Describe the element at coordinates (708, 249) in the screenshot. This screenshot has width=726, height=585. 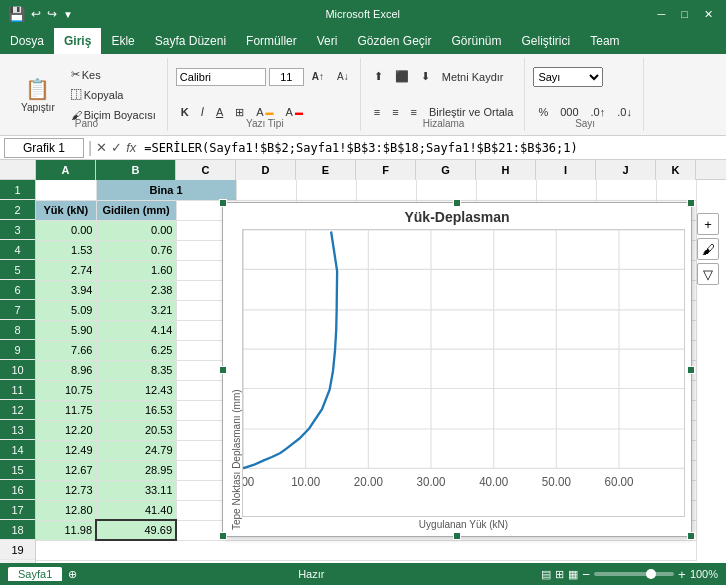
I see `chart-style-button: 🖌` at that location.